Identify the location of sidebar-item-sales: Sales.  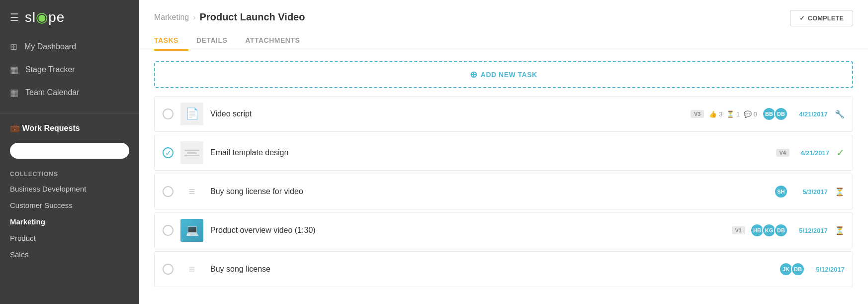
(70, 255).